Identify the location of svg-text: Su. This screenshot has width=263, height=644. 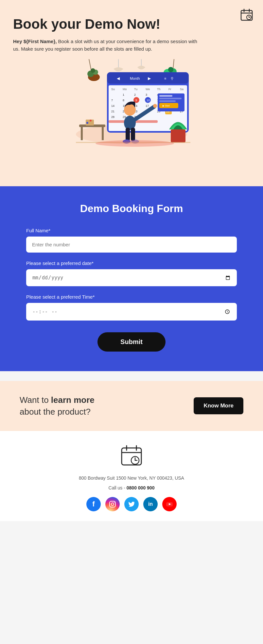
(113, 89).